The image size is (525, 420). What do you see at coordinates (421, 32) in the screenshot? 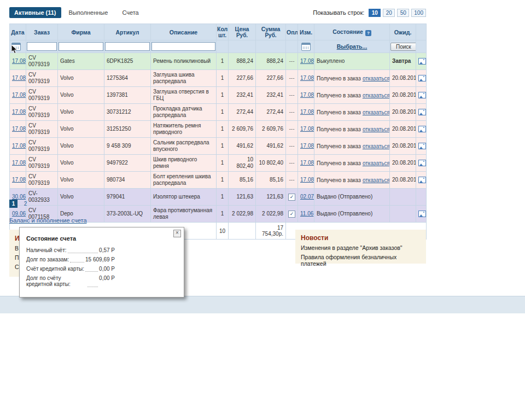
I see `col-header-attachment` at bounding box center [421, 32].